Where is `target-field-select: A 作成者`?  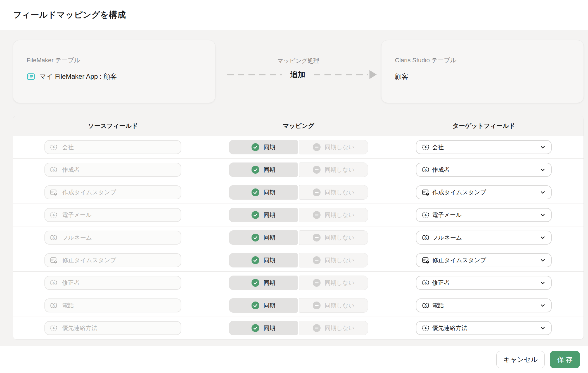
target-field-select: A 作成者 is located at coordinates (484, 170).